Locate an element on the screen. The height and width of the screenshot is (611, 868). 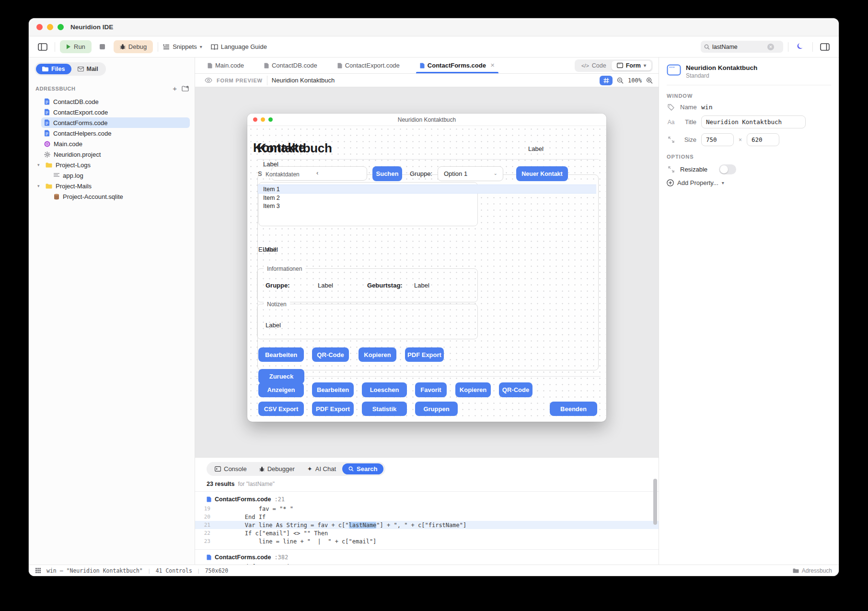
loeschen-button: Loeschen is located at coordinates (384, 390).